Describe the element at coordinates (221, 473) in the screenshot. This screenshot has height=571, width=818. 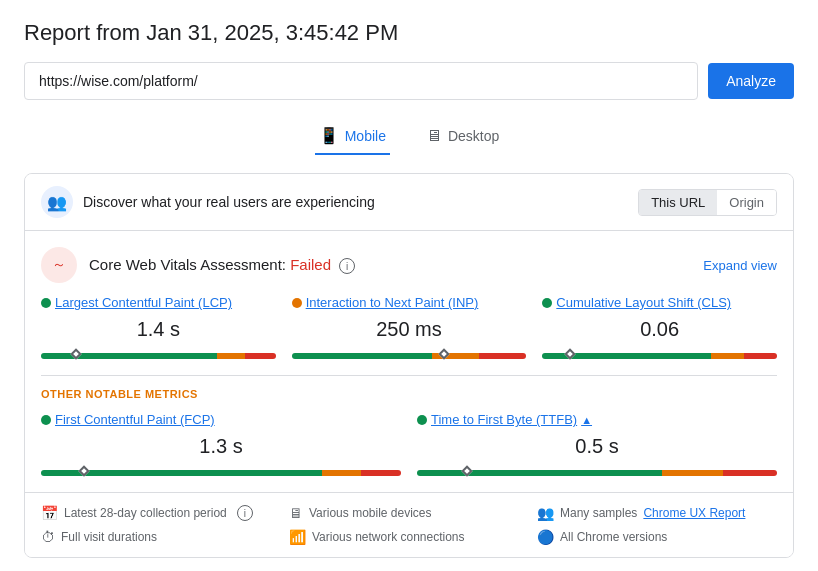
I see `fcp-bar` at that location.